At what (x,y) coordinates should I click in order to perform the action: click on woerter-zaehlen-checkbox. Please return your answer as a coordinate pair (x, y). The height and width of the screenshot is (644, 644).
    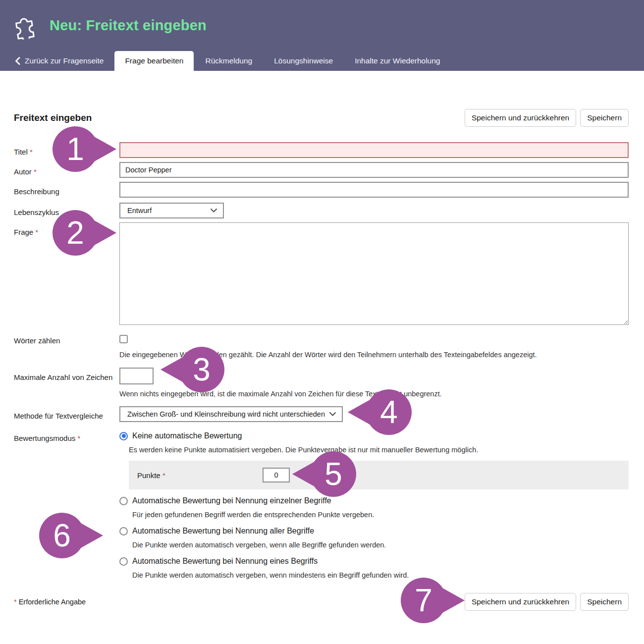
    Looking at the image, I should click on (124, 339).